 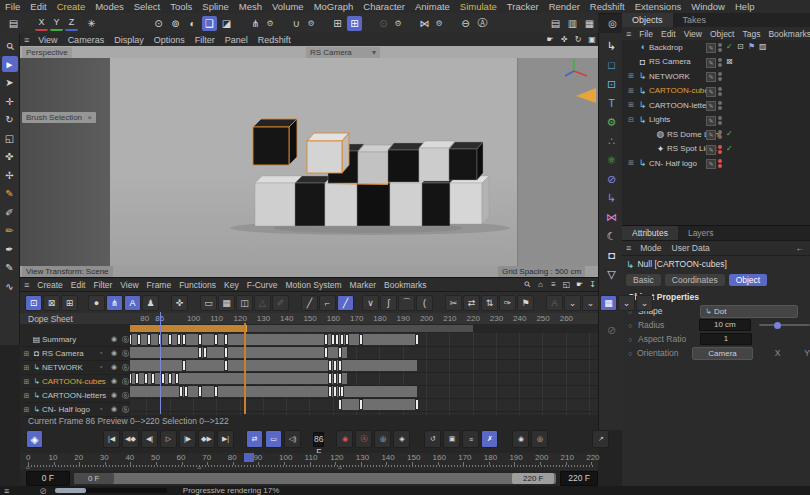 I want to click on menu-animate: Animate, so click(x=432, y=6).